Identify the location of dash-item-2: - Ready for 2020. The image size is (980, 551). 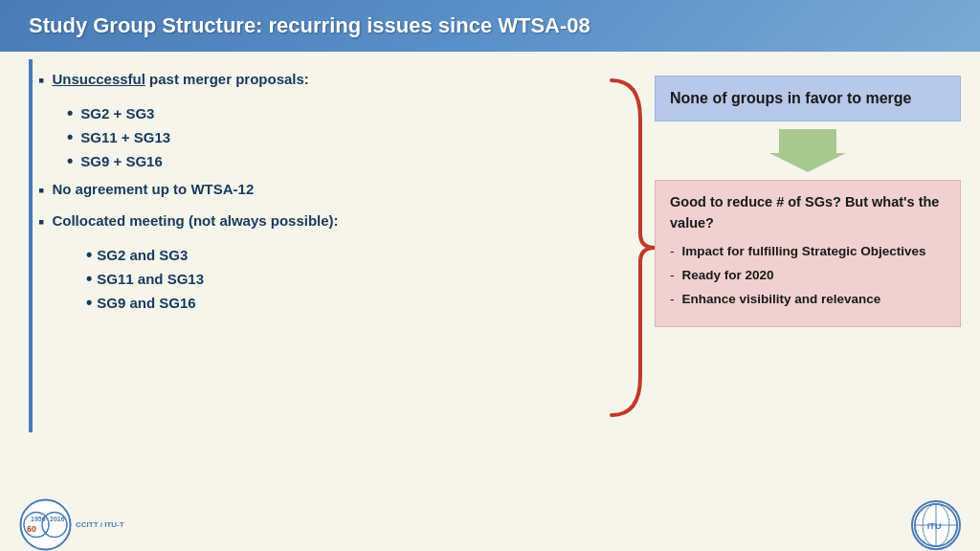
(808, 276).